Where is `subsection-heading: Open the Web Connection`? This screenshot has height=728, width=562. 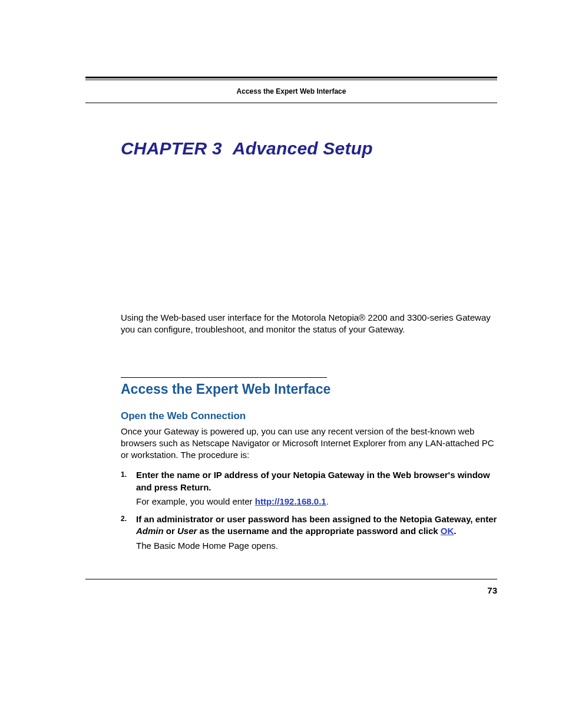 subsection-heading: Open the Web Connection is located at coordinates (309, 416).